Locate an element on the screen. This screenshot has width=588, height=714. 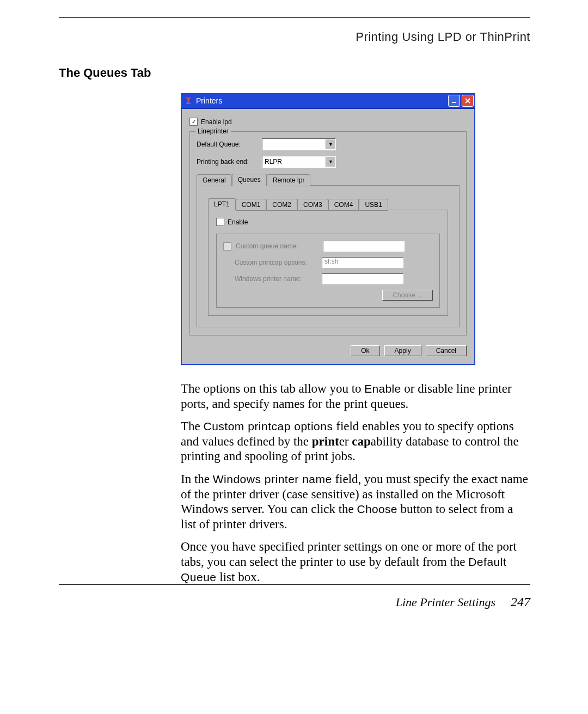
lineprinter-legend: Lineprinter is located at coordinates (213, 131).